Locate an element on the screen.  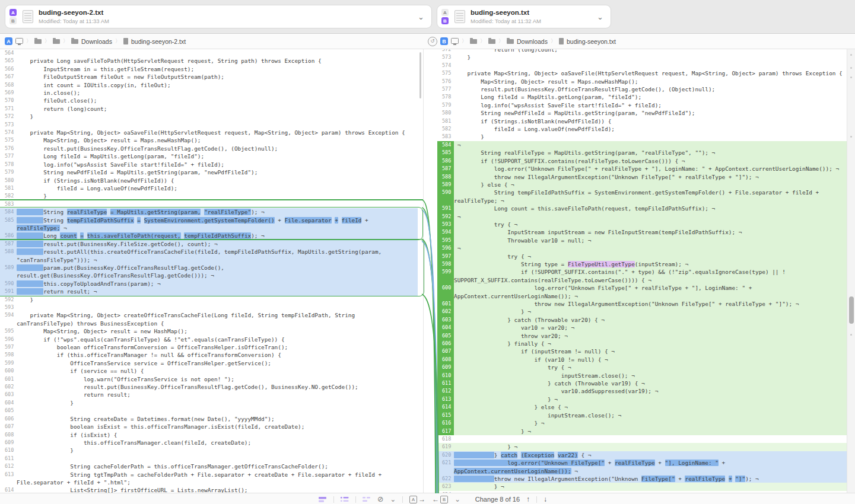
badge-a-active: A is located at coordinates (13, 12).